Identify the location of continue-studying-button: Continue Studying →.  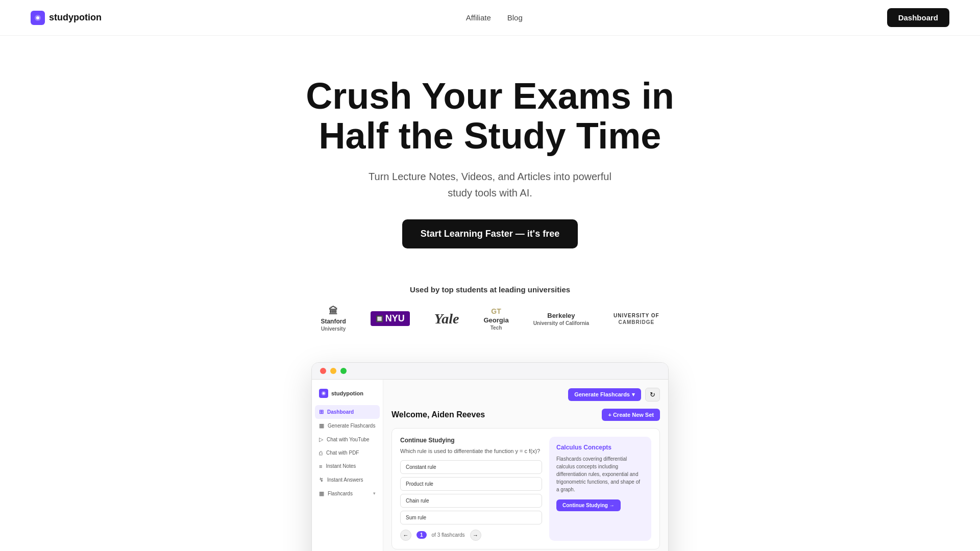
(589, 505).